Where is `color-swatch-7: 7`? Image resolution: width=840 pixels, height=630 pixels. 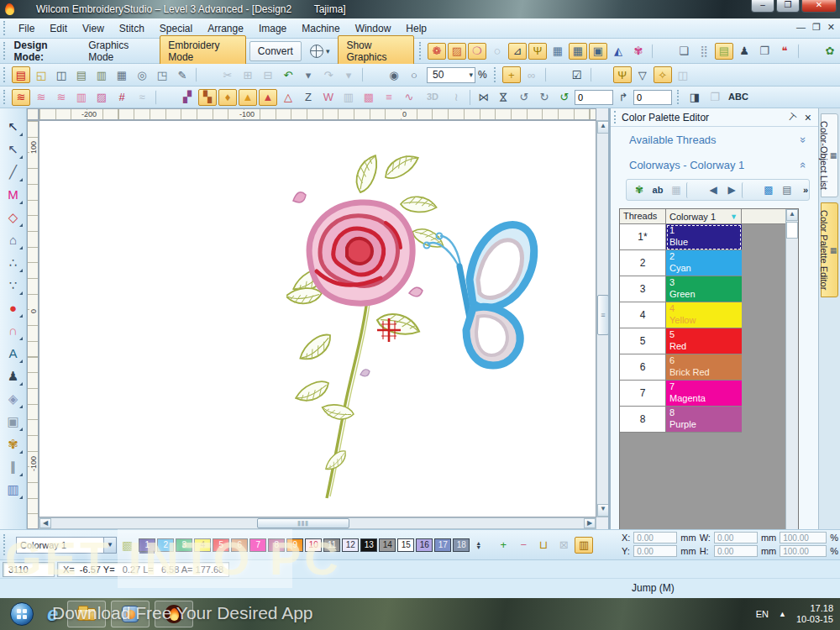
color-swatch-7: 7 is located at coordinates (258, 545).